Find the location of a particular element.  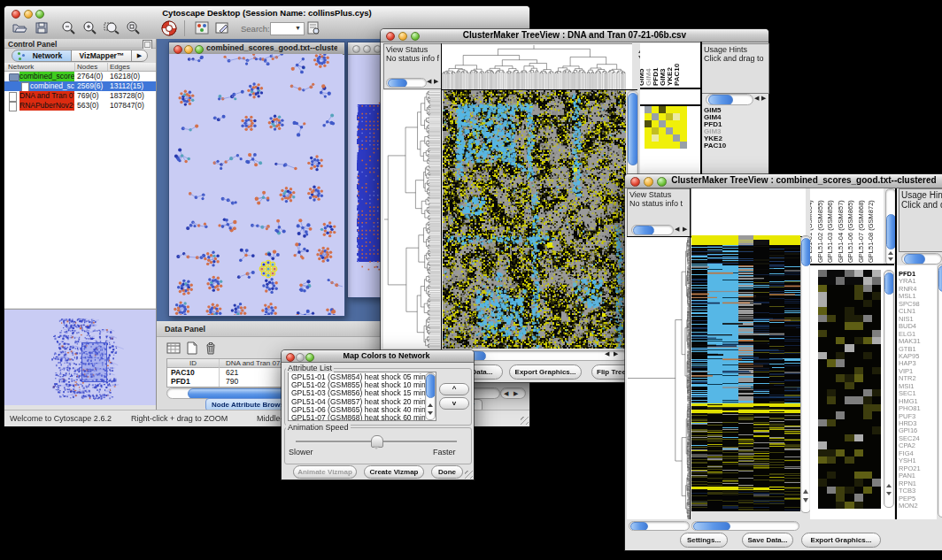

tv2-zoom-button is located at coordinates (662, 182).